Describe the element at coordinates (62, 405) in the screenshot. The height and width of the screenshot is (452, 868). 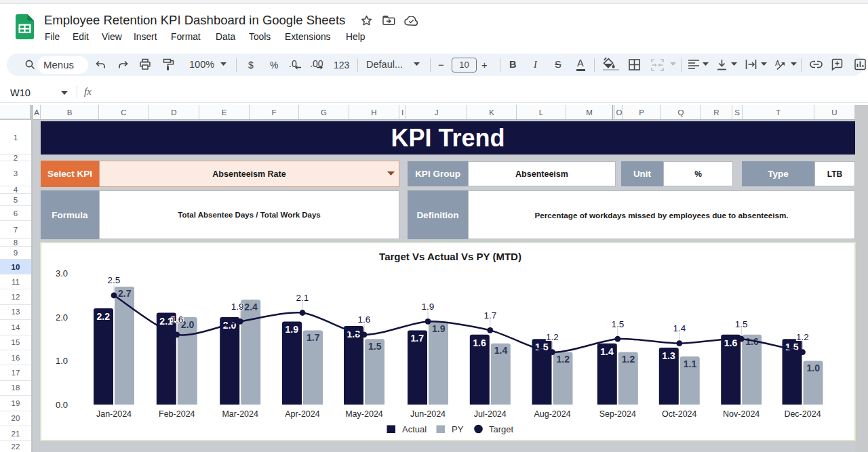
I see `svg-text: 0.0` at that location.